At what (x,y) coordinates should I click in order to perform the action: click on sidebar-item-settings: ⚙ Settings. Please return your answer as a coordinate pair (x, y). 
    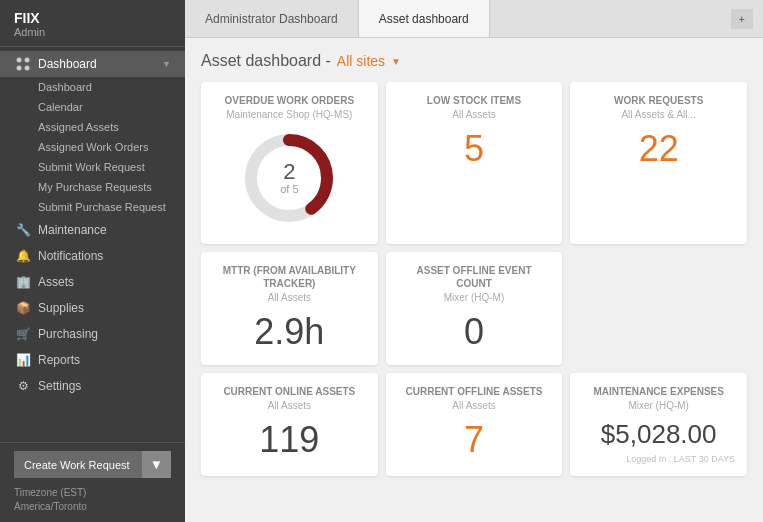
    Looking at the image, I should click on (92, 386).